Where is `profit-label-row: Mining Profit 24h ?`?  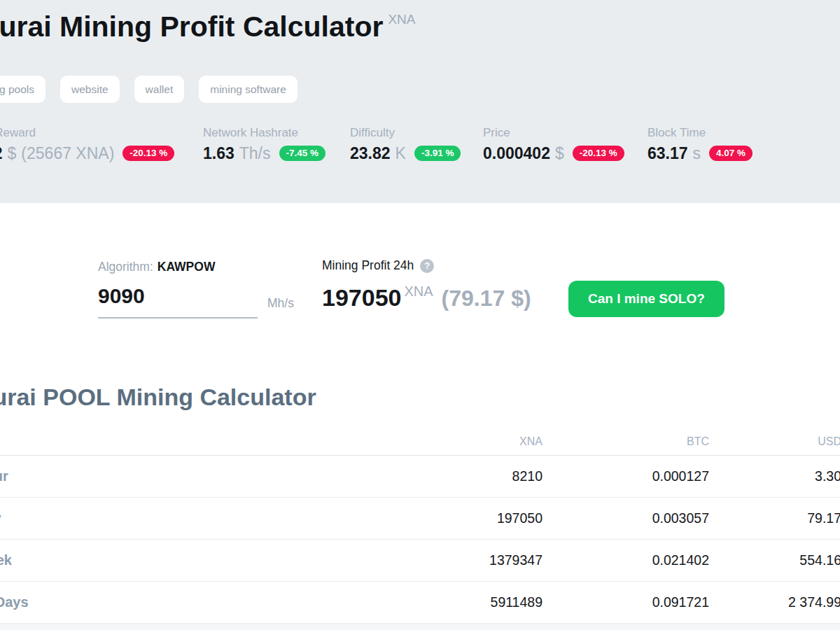 profit-label-row: Mining Profit 24h ? is located at coordinates (378, 266).